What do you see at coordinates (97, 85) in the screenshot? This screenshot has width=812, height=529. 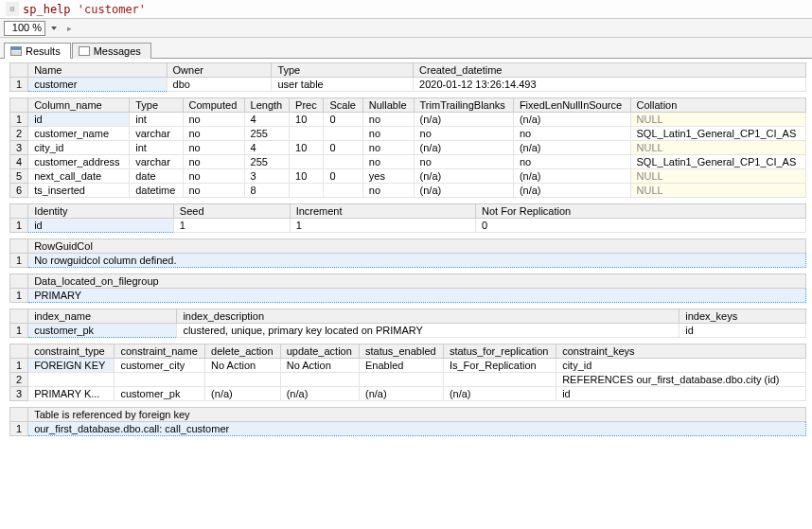 I see `cell: customer` at bounding box center [97, 85].